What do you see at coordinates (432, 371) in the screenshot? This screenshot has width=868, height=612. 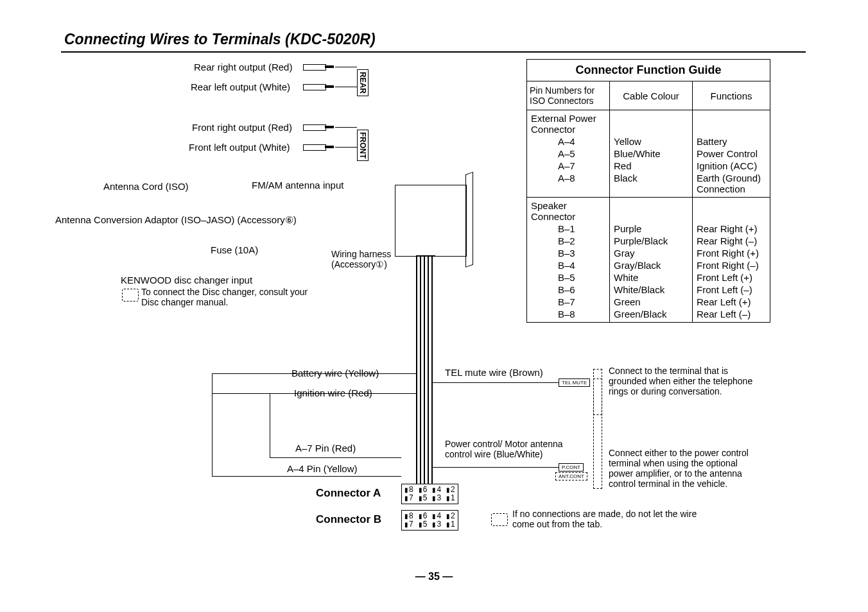 I see `wire-trunk-vert5` at bounding box center [432, 371].